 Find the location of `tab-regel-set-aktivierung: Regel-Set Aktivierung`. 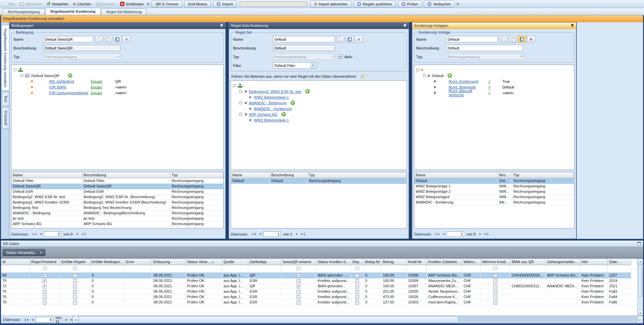

tab-regel-set-aktivierung: Regel-Set Aktivierung is located at coordinates (124, 11).